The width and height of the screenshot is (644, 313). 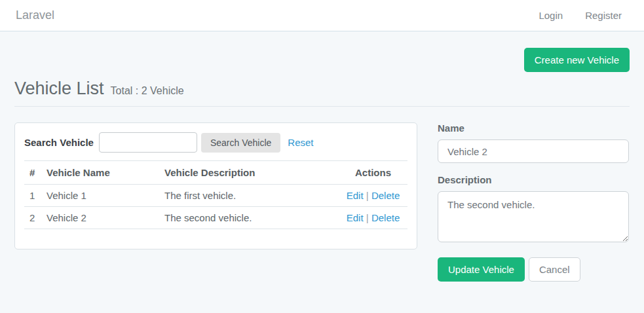 What do you see at coordinates (533, 179) in the screenshot?
I see `description-label: Description` at bounding box center [533, 179].